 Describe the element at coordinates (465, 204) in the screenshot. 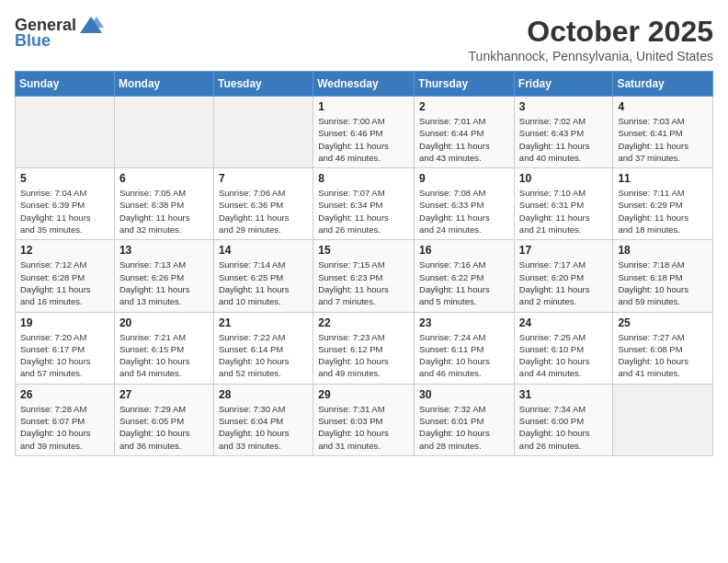

I see `calendar-cell: 9Sunrise: 7:08 AM Sunset: 6:33 PM Daylig…` at that location.